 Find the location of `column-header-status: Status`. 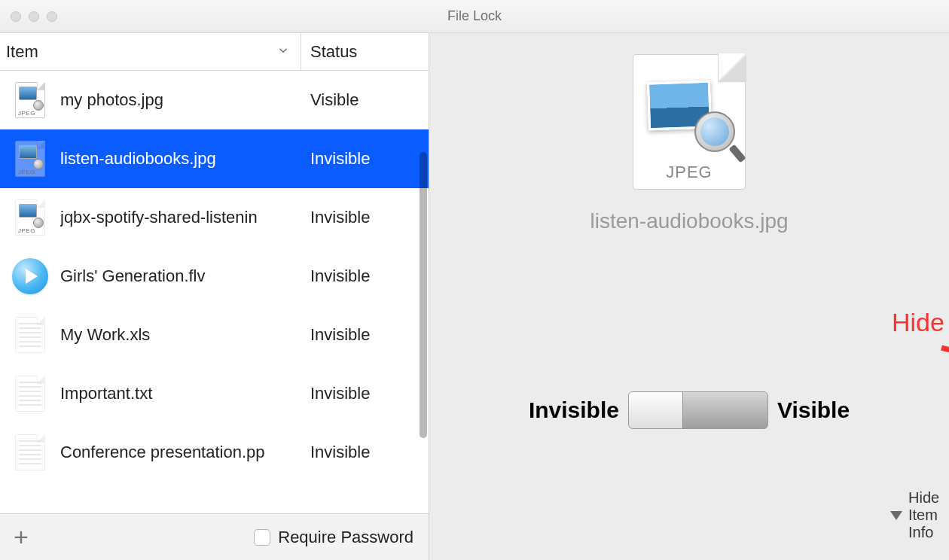

column-header-status: Status is located at coordinates (365, 51).